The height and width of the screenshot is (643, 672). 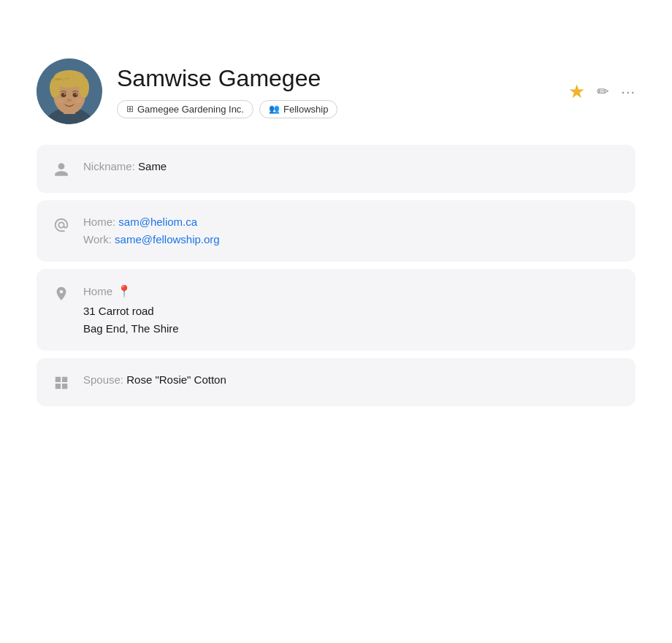 I want to click on group-icon: 👥, so click(x=275, y=109).